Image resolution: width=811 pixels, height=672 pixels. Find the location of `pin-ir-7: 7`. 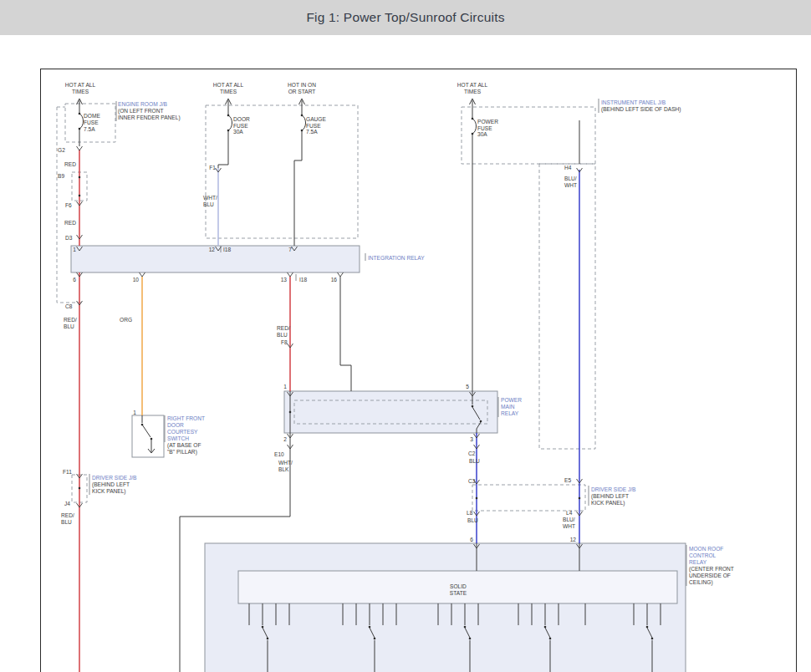

pin-ir-7: 7 is located at coordinates (290, 249).